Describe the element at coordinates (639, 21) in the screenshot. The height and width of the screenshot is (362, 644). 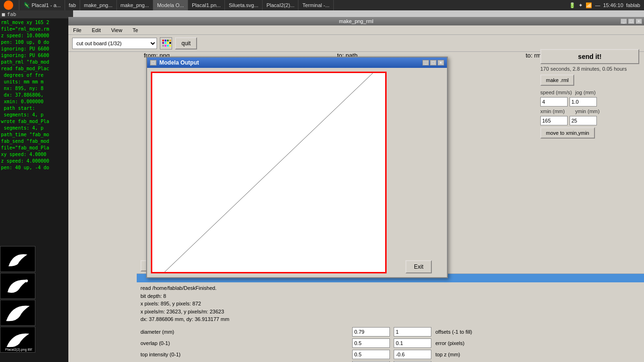
I see `close-button: ×` at that location.